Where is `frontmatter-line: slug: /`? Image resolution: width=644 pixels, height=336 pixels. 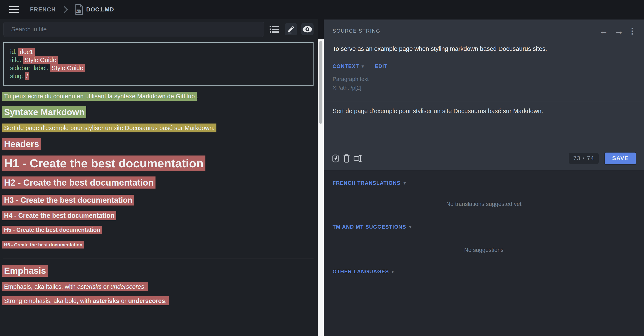
frontmatter-line: slug: / is located at coordinates (158, 76).